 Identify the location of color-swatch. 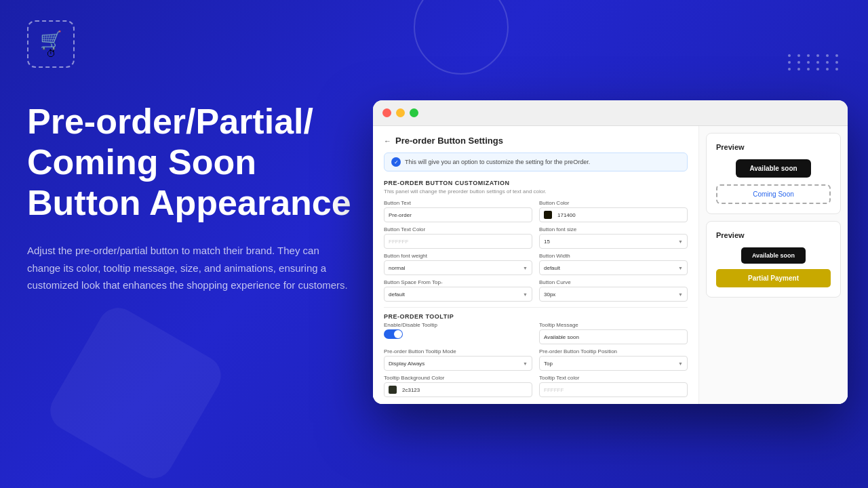
(548, 215).